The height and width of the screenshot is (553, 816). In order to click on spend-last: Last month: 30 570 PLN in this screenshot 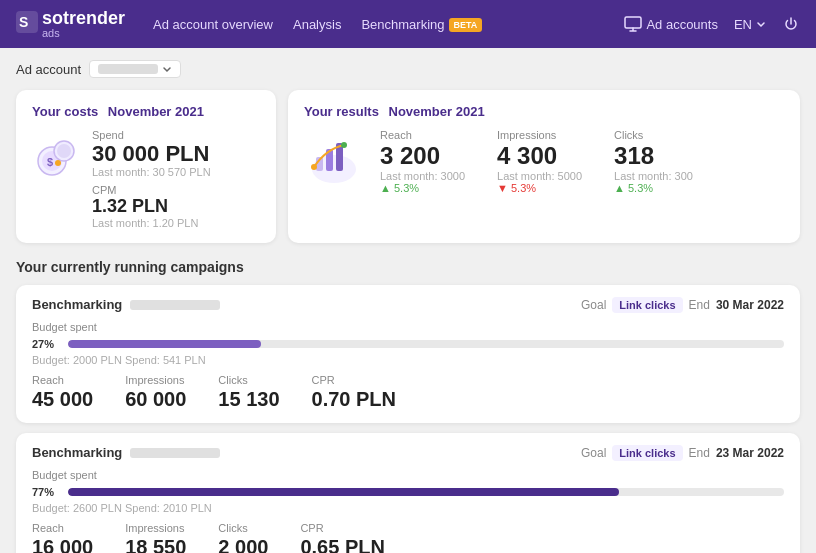, I will do `click(152, 172)`.